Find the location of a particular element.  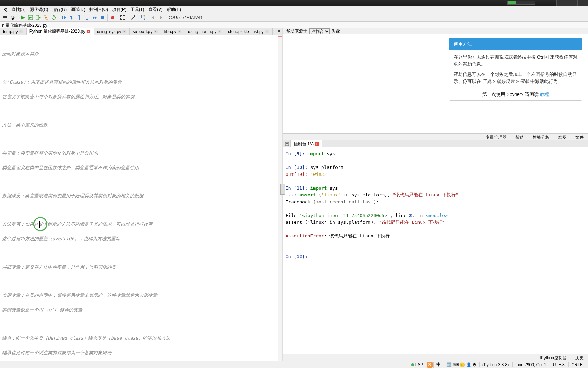

minimize-button is located at coordinates (562, 3).